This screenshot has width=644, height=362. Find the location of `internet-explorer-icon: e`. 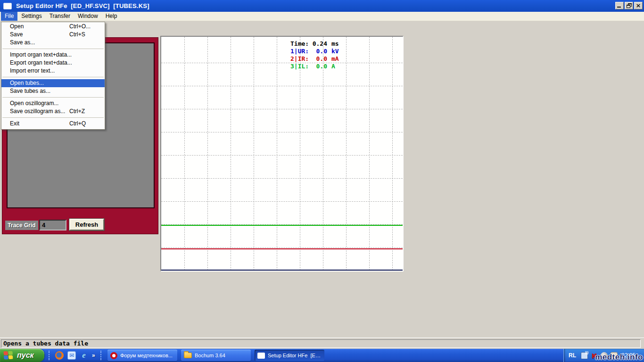

internet-explorer-icon: e is located at coordinates (84, 355).